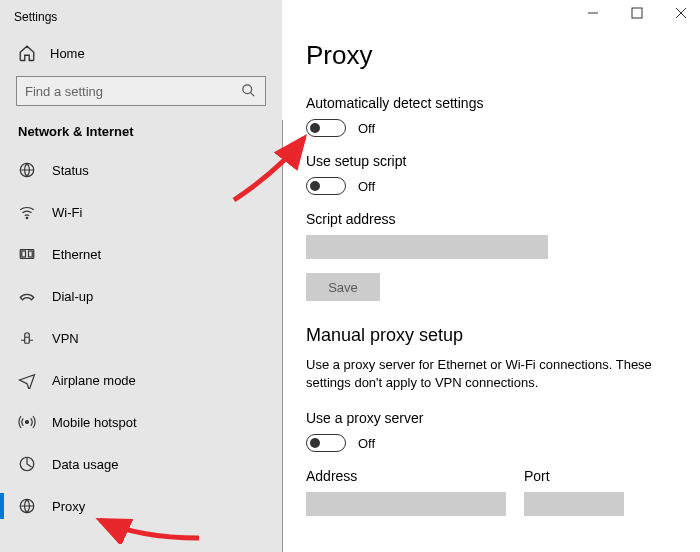 This screenshot has width=700, height=552. Describe the element at coordinates (681, 13) in the screenshot. I see `close-button` at that location.